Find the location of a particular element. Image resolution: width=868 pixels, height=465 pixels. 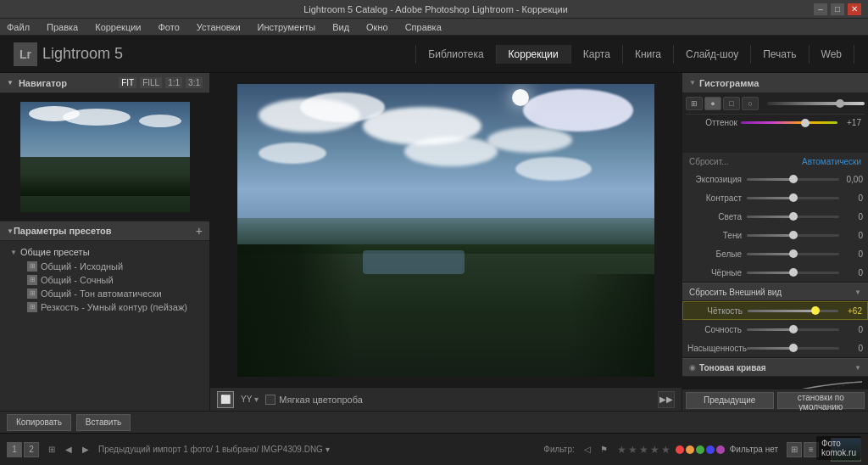

vibrance-slider is located at coordinates (793, 329).